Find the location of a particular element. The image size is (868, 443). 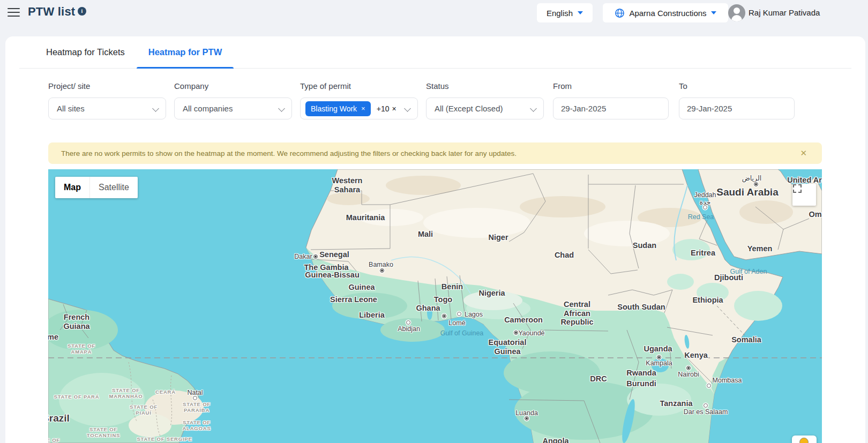

info-icon: i is located at coordinates (82, 11).